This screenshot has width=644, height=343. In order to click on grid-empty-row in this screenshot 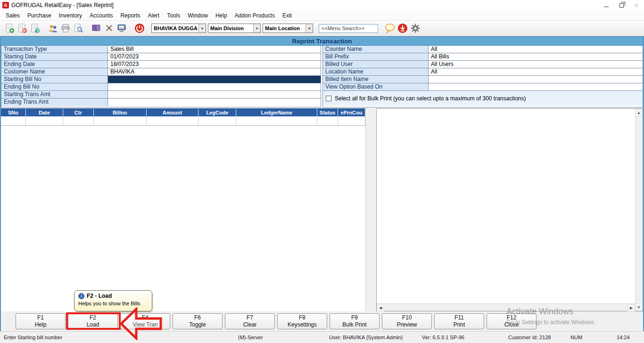, I will do `click(183, 121)`.